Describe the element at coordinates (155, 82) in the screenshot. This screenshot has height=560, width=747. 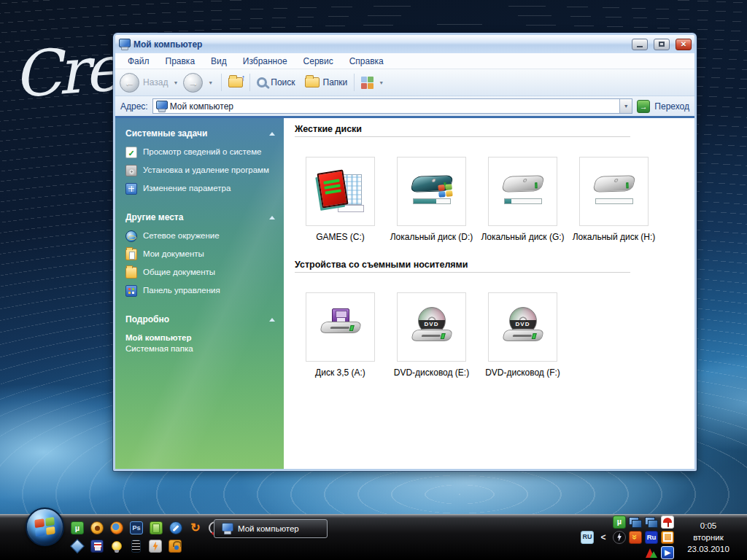
I see `back-label: Назад` at that location.